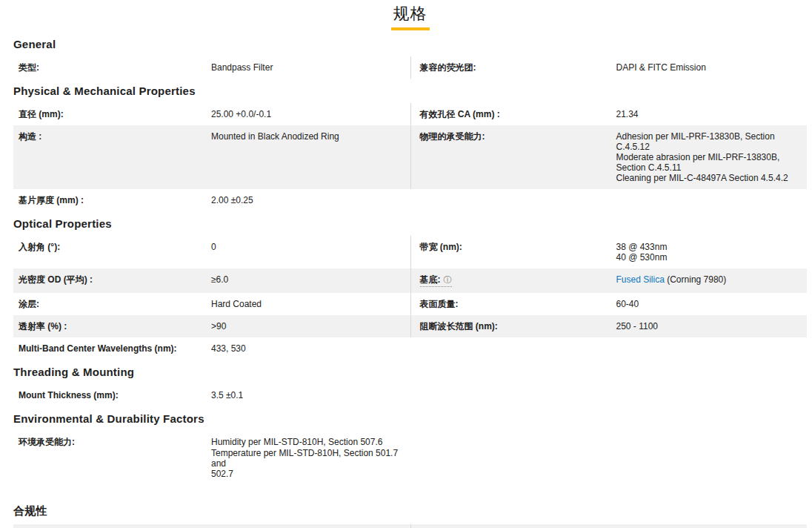  What do you see at coordinates (113, 200) in the screenshot?
I see `row-label: 基片厚度 (mm) :` at bounding box center [113, 200].